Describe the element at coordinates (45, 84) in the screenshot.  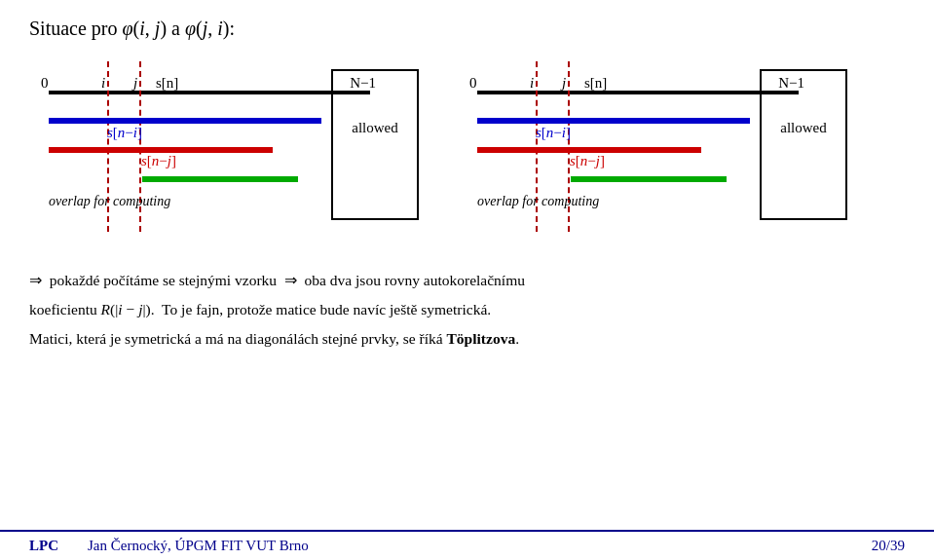
I see `d1-label-0: 0` at that location.